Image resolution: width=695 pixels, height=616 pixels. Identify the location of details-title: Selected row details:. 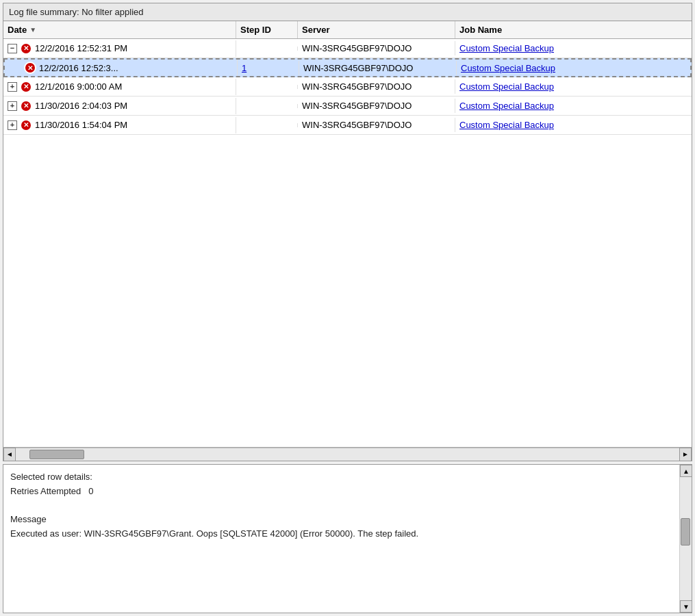
(341, 478).